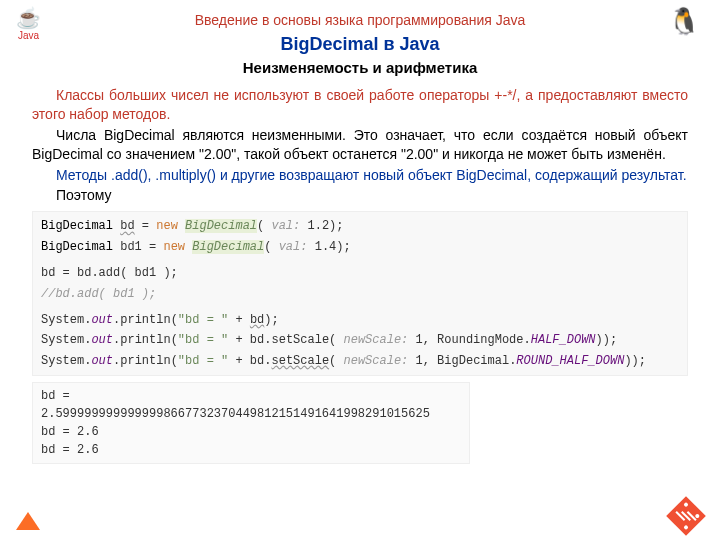  Describe the element at coordinates (251, 423) in the screenshot. I see `output-block: bd = 2.599999999999999866773237044981215…` at that location.